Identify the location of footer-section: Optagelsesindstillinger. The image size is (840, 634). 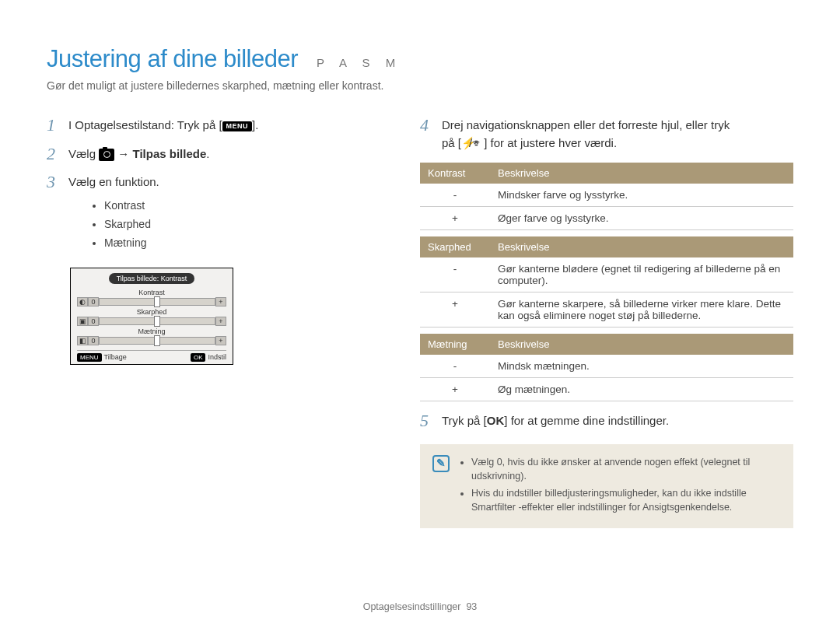
(412, 607).